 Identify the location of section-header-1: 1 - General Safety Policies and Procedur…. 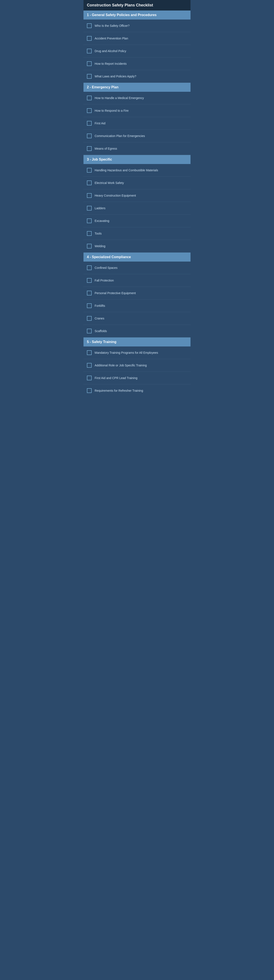
(137, 15).